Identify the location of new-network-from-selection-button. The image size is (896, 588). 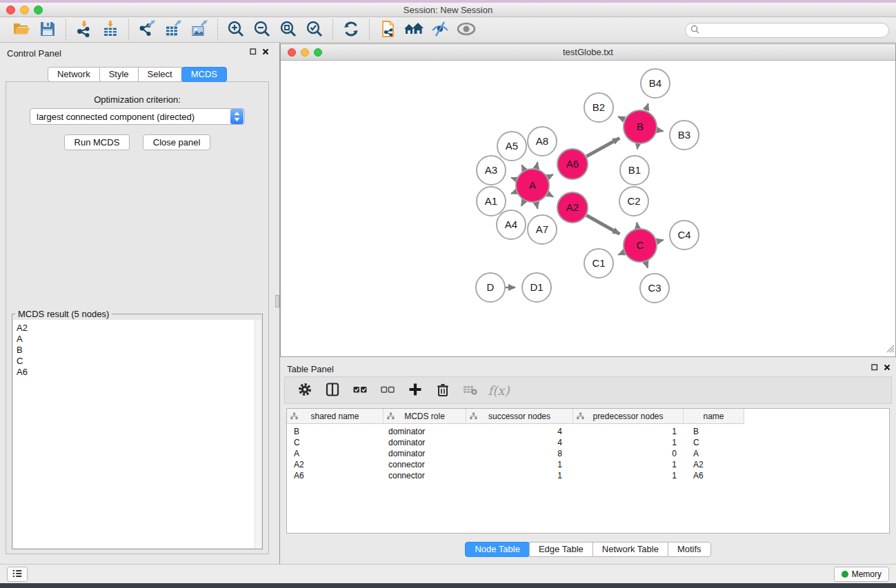
(388, 30).